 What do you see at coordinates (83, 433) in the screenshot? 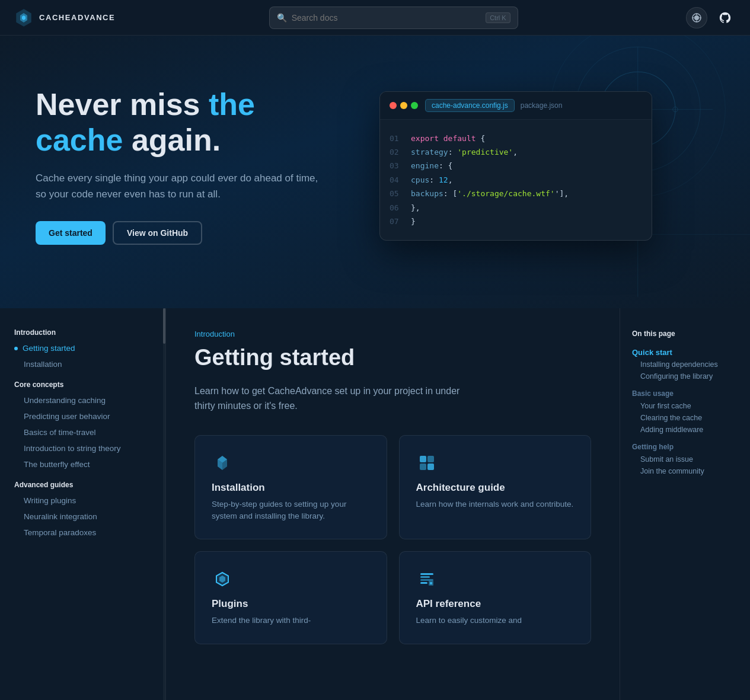
I see `sidebar-item-basics-of-time-travel: Basics of time-travel` at bounding box center [83, 433].